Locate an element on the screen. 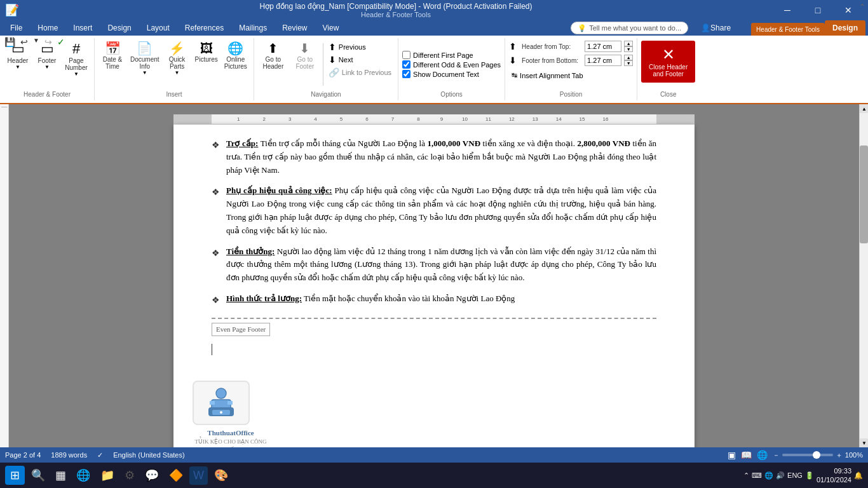 The width and height of the screenshot is (868, 488). explorer-icon: 📁 is located at coordinates (107, 475).